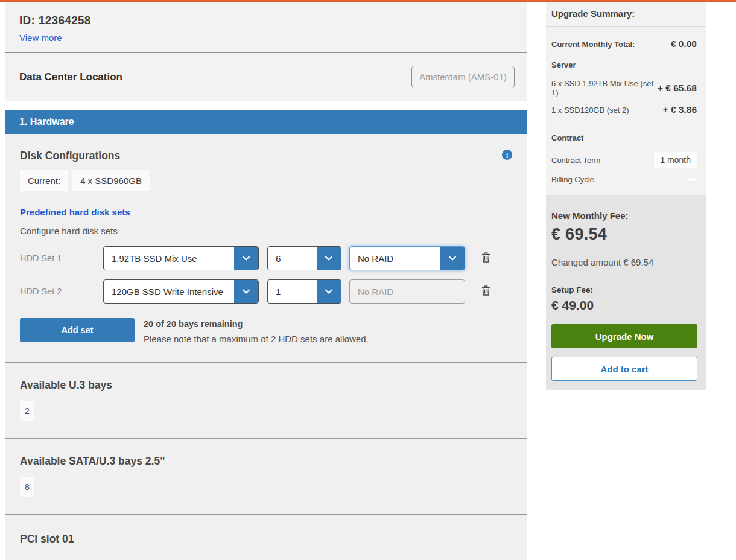  I want to click on summary-top-panel: Upgrade Summary: Current Monthly Total: …, so click(626, 99).